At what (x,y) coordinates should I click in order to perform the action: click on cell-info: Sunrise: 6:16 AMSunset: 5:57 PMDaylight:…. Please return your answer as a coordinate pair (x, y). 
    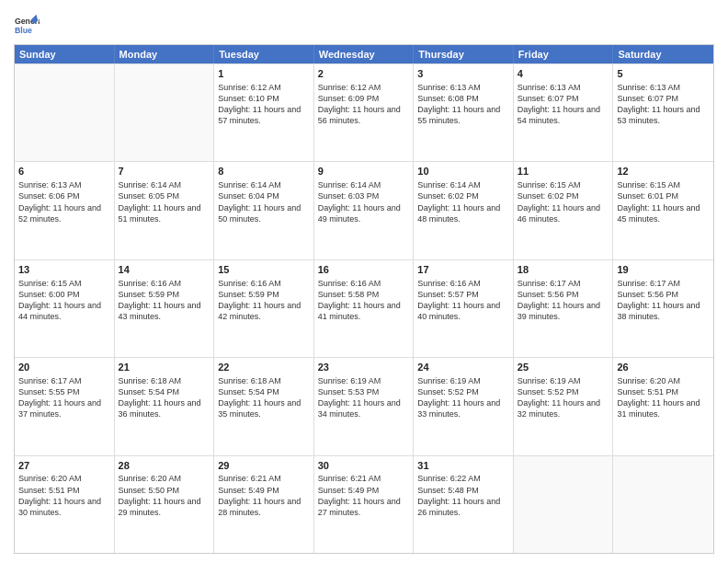
    Looking at the image, I should click on (463, 300).